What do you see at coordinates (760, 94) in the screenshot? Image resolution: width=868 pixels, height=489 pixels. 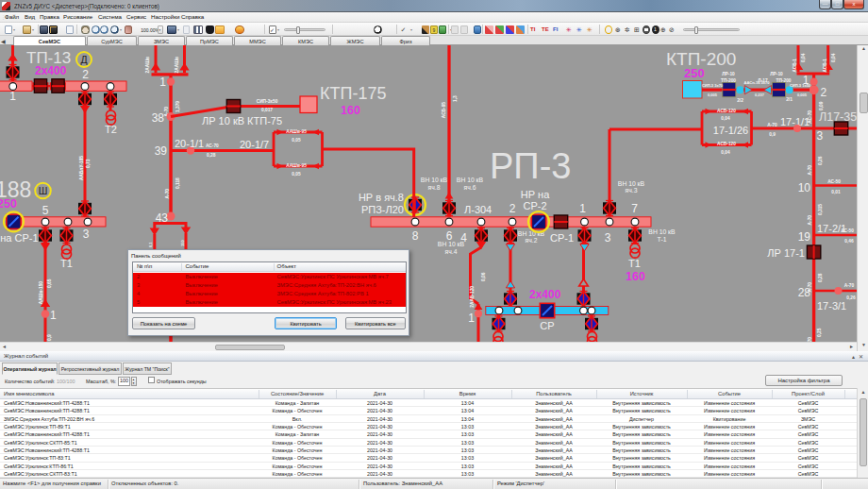 I see `svg-text: 0,237` at bounding box center [760, 94].